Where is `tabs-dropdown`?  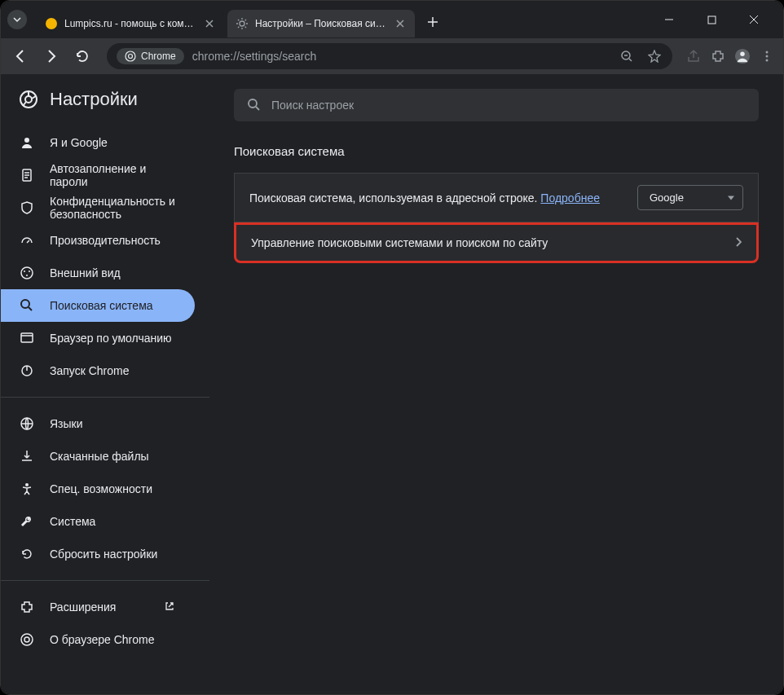 tabs-dropdown is located at coordinates (17, 20).